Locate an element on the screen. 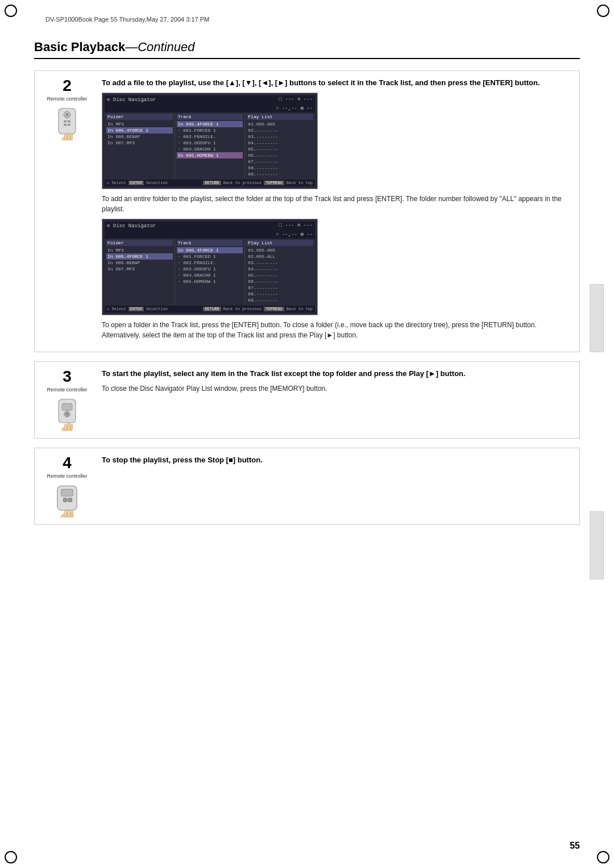  step-2-title: To add a file to the playlist, use the [… is located at coordinates (337, 83).